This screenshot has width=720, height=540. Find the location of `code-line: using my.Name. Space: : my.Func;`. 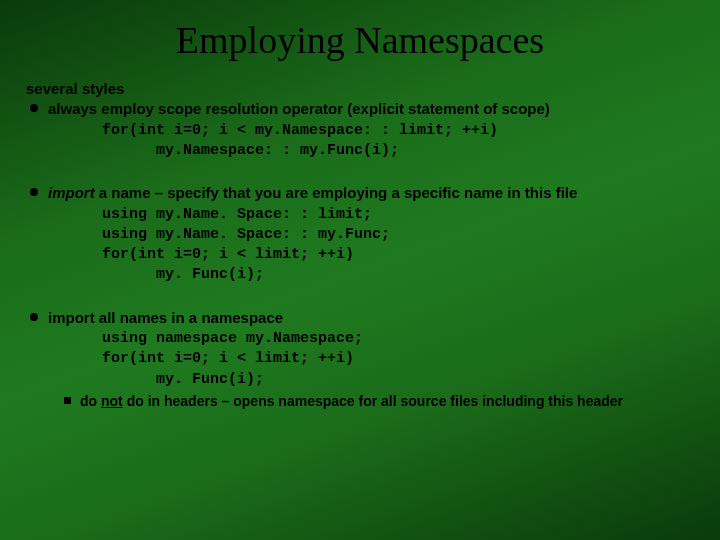

code-line: using my.Name. Space: : my.Func; is located at coordinates (246, 234).